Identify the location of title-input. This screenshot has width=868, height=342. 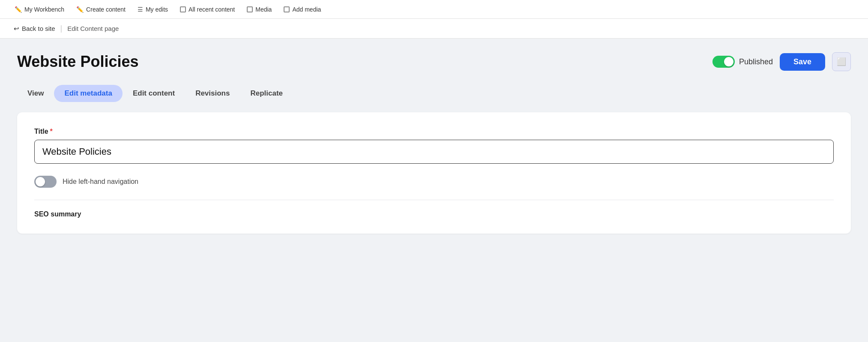
(434, 152).